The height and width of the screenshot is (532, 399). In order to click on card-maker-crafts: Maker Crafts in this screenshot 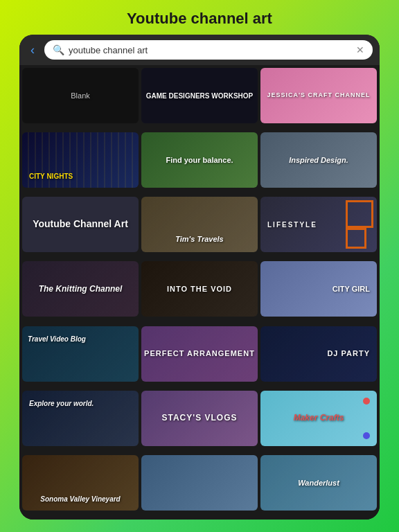, I will do `click(319, 418)`.